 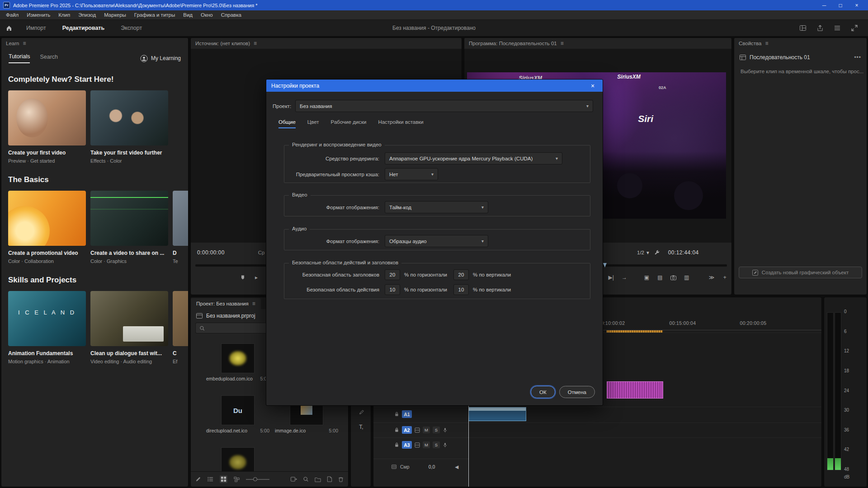 What do you see at coordinates (593, 86) in the screenshot?
I see `dialog-close-icon: ×` at bounding box center [593, 86].